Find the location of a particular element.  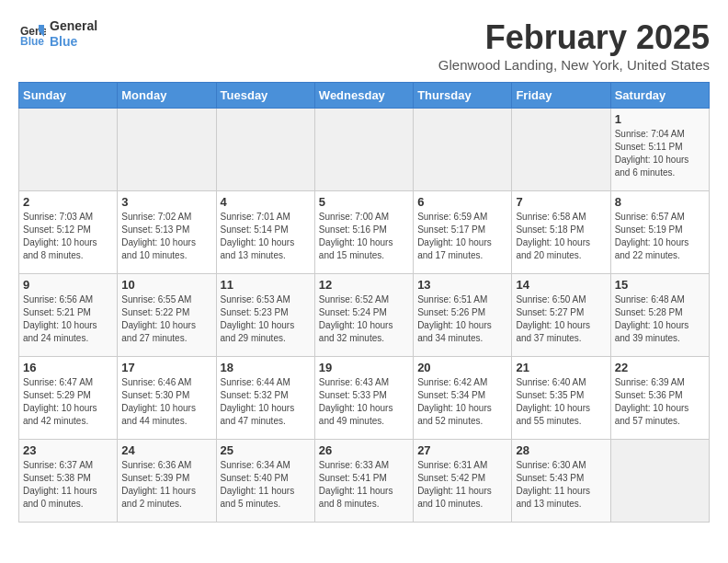

calendar-cell: 19Sunrise: 6:43 AM Sunset: 5:33 PM Dayli… is located at coordinates (364, 398).